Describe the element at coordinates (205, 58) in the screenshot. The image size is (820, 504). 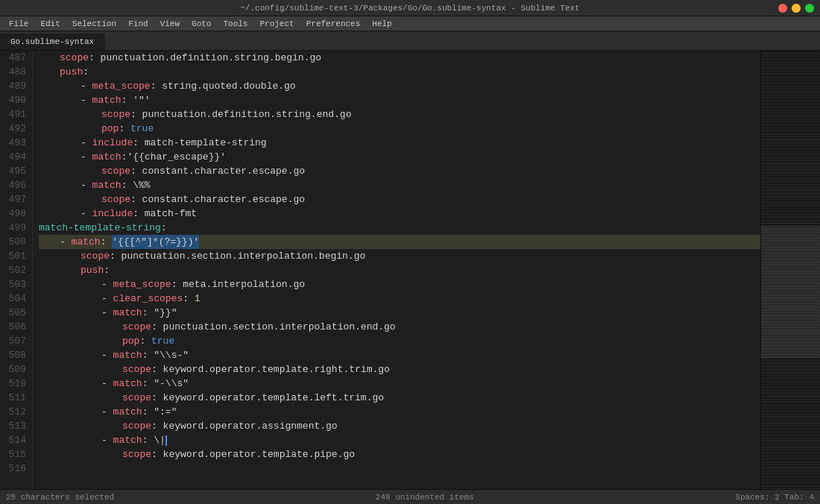
I see `code-token: : punctuation.definition.string.begin.go` at that location.